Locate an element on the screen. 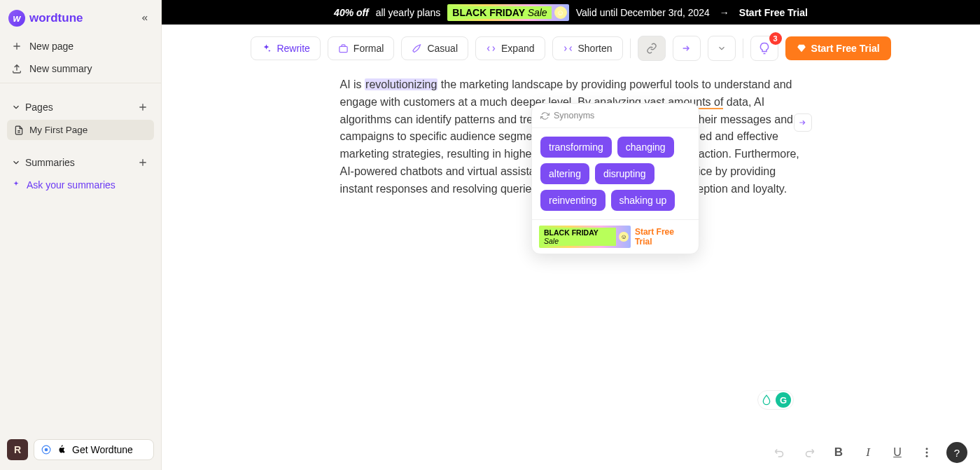 The image size is (980, 470). synonyms-popup: Synonyms transforming changing altering … is located at coordinates (615, 179).